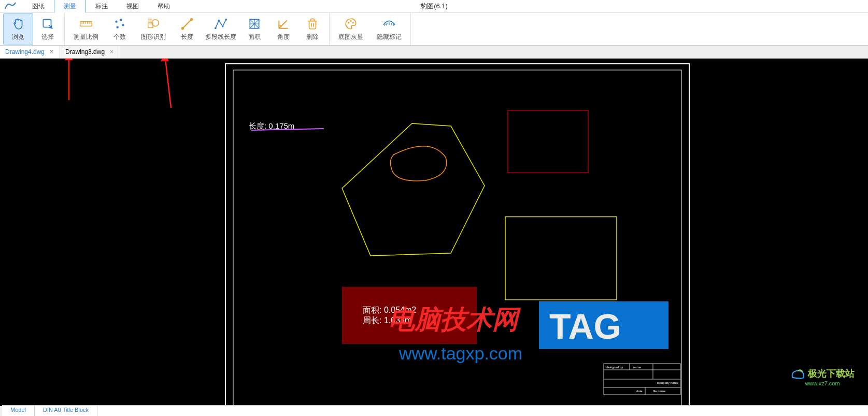 Image resolution: width=868 pixels, height=416 pixels. Describe the element at coordinates (831, 373) in the screenshot. I see `watermark-title: 极光下载站` at that location.